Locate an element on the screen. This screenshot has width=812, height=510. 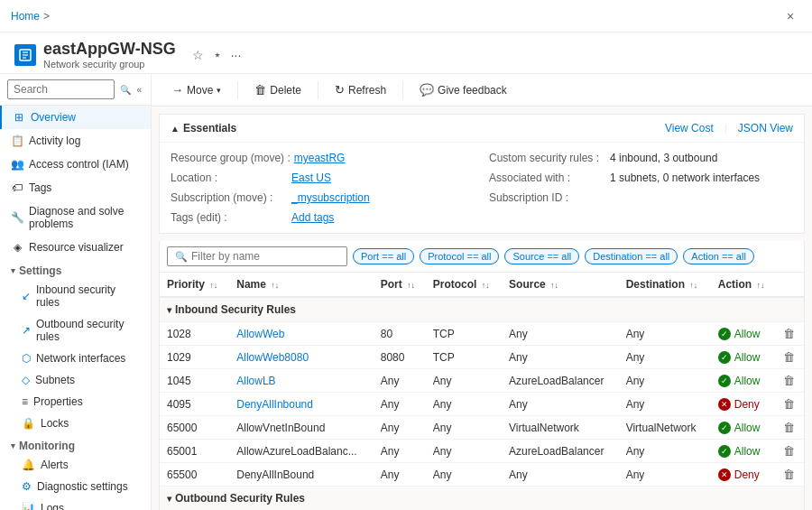
sidebar-item-tags: 🏷 Tags is located at coordinates (76, 188).